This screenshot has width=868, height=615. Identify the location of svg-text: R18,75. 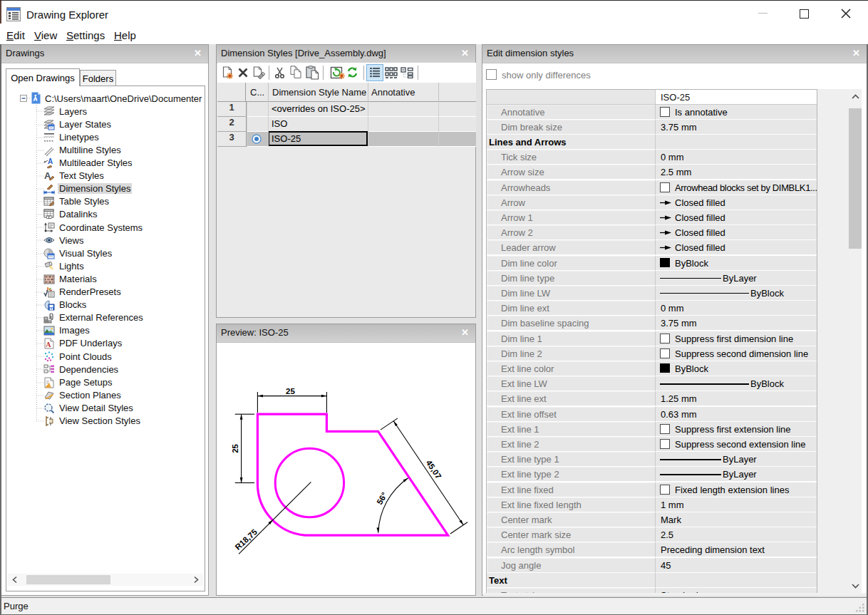
(246, 539).